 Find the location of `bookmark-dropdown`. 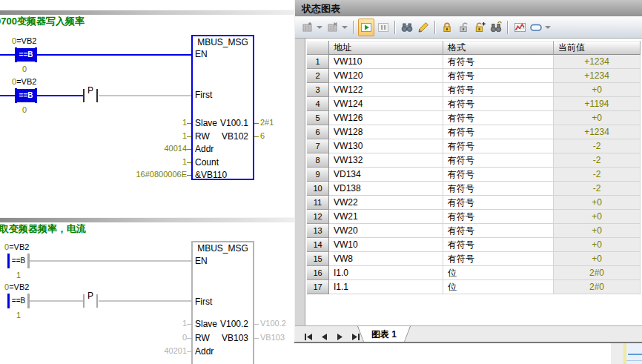

bookmark-dropdown is located at coordinates (548, 27).